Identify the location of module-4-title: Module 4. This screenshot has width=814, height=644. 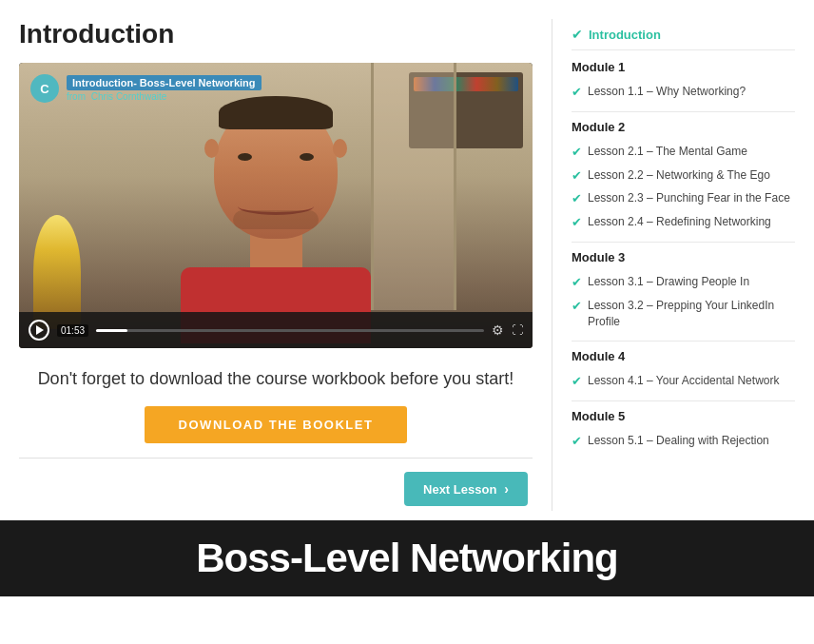
(683, 356).